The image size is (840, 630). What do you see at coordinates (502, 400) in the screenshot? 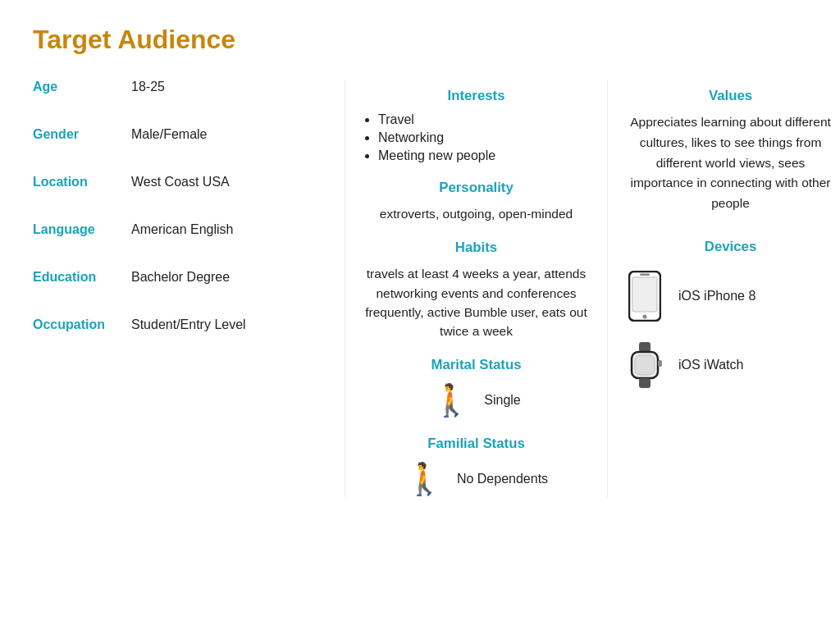
I see `marital-value: Single` at bounding box center [502, 400].